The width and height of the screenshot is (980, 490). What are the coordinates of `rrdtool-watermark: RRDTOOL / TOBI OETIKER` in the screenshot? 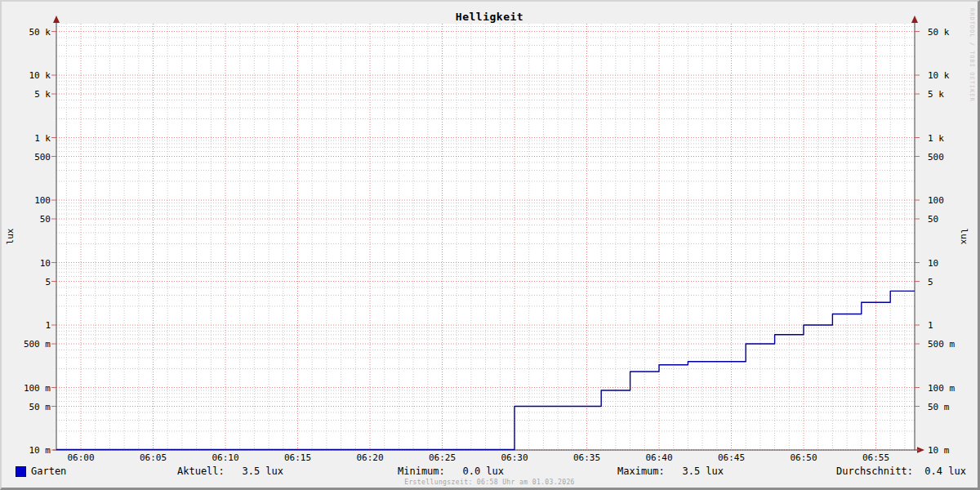 It's located at (972, 56).